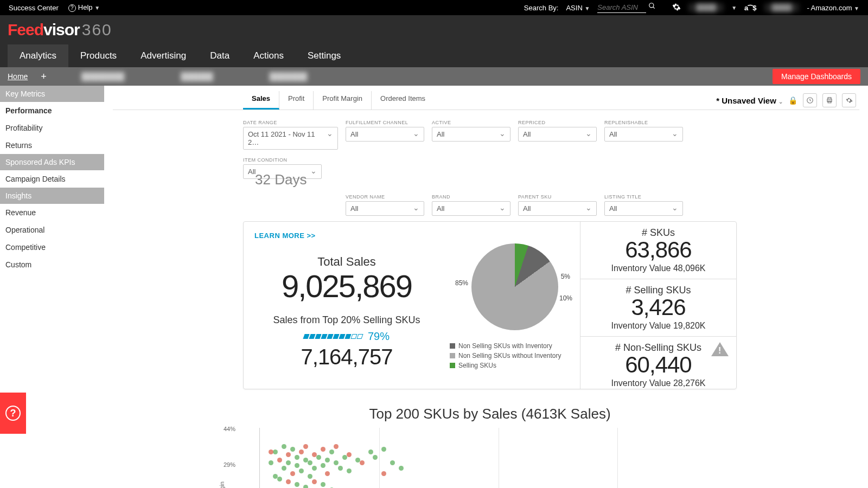 The height and width of the screenshot is (488, 868). Describe the element at coordinates (720, 349) in the screenshot. I see `warning-icon` at that location.